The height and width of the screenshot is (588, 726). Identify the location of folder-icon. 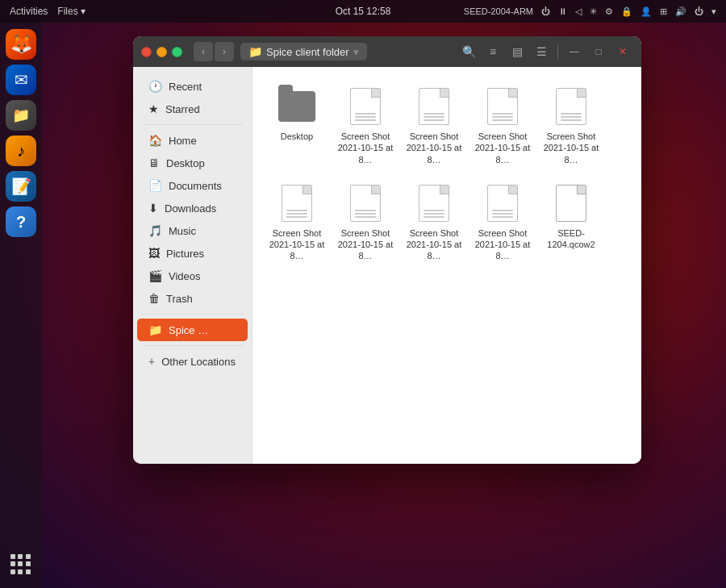
(297, 106).